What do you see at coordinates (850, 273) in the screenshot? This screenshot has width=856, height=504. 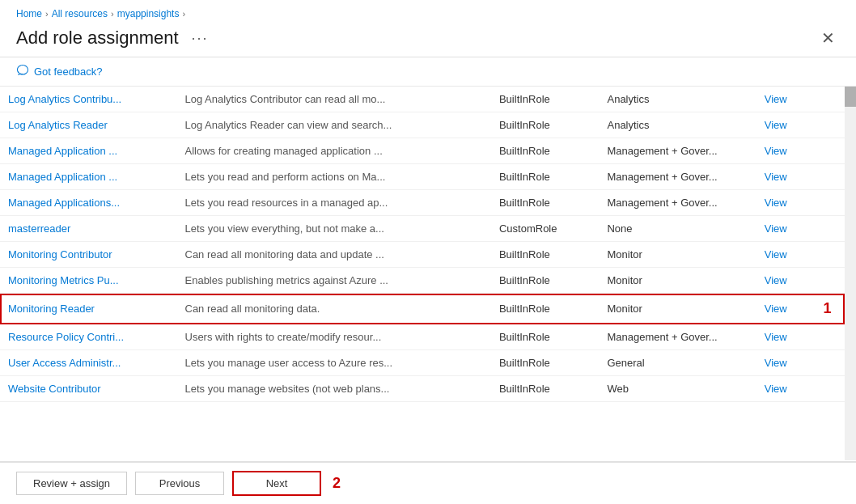 I see `scrollbar-track` at bounding box center [850, 273].